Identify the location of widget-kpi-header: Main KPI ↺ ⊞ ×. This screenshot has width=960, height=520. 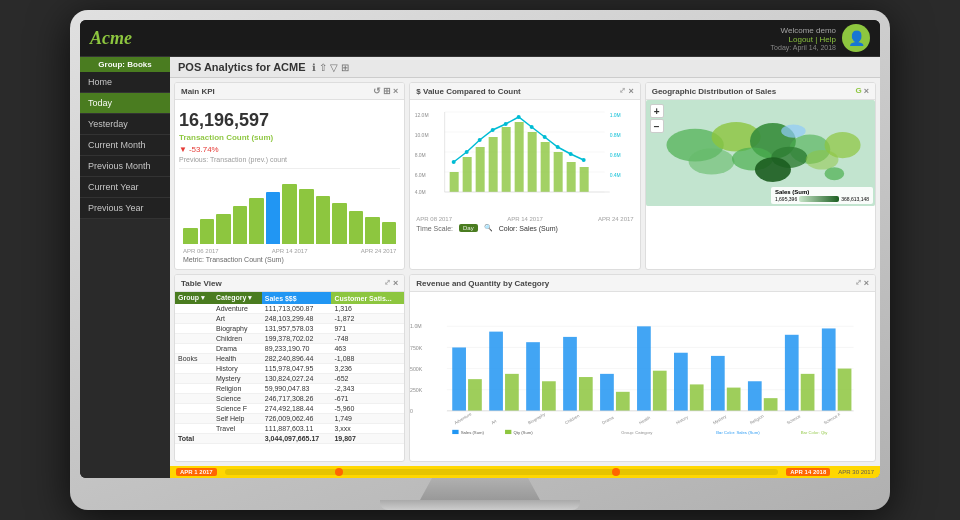
(290, 92).